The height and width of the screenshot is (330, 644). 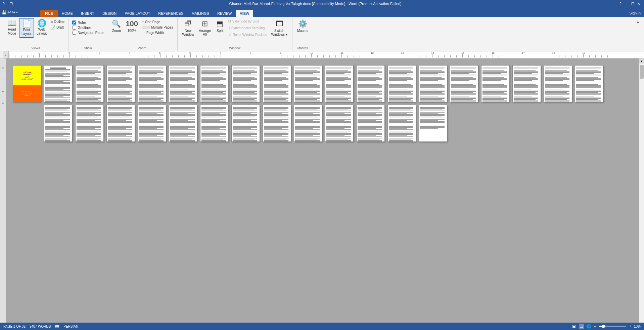 I want to click on zoom-btn: 🔍 Zoom, so click(x=116, y=26).